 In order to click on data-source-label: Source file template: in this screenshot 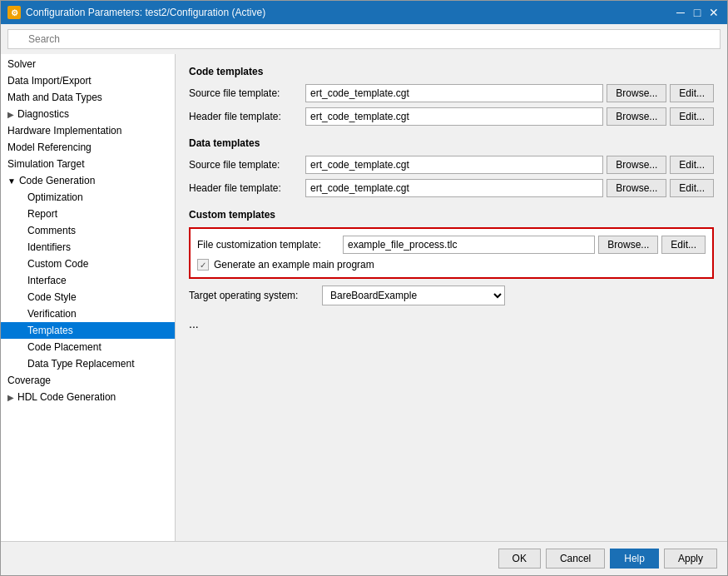, I will do `click(247, 165)`.